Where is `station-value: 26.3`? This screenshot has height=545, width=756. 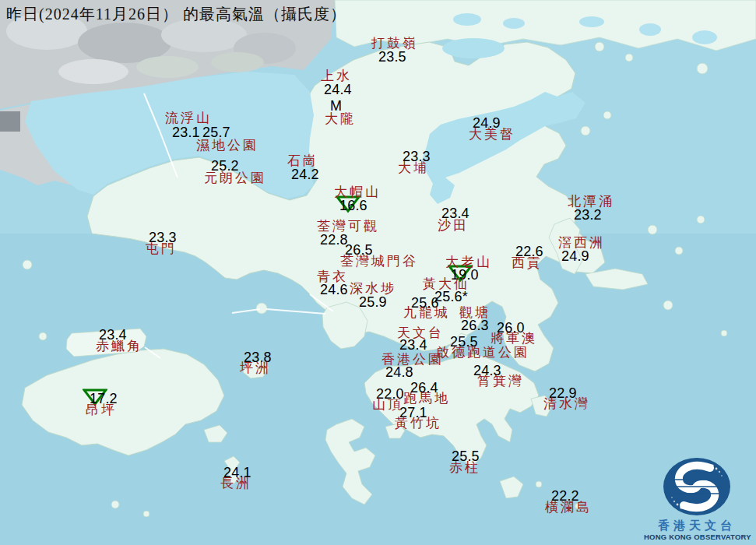 station-value: 26.3 is located at coordinates (475, 325).